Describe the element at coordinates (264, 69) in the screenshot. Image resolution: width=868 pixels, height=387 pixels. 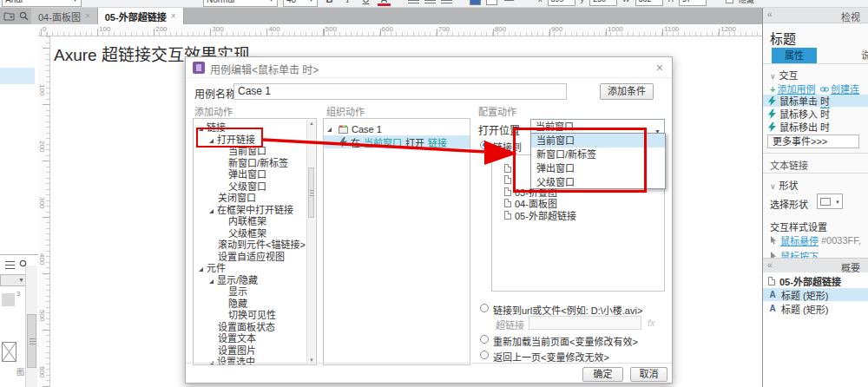
I see `dialog-title: 用例编辑<鼠标单击 时>` at that location.